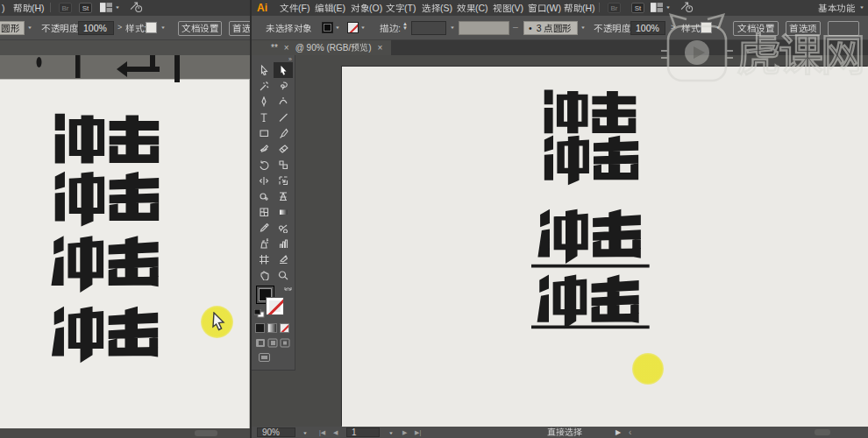 This screenshot has height=438, width=868. I want to click on variable-width-profile-field, so click(484, 28).